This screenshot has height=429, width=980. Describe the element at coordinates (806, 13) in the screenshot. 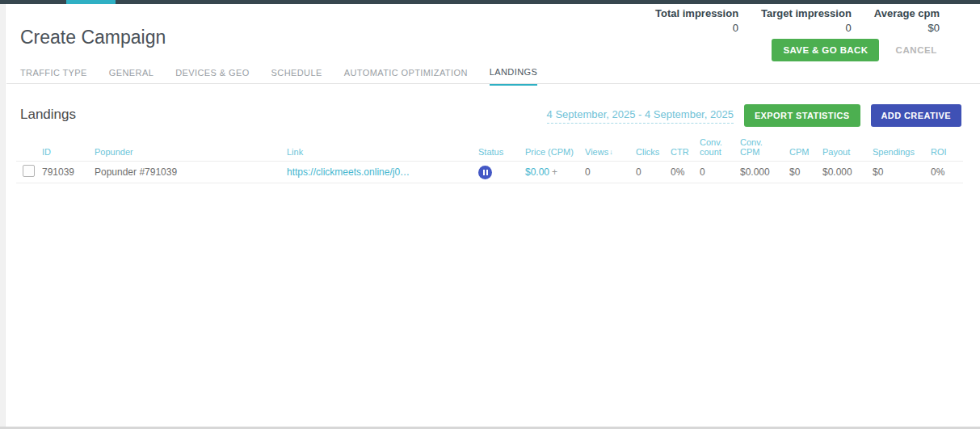

I see `metric-label: Target impression` at that location.